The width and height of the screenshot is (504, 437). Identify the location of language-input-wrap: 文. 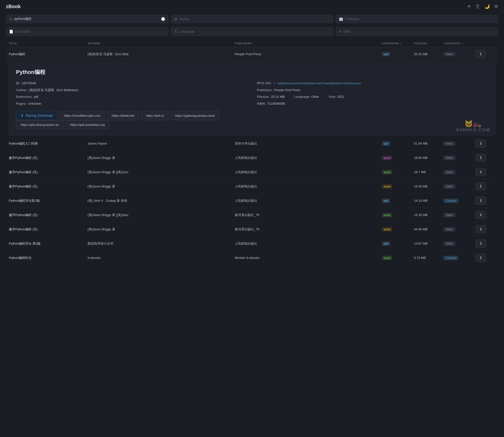
(252, 32).